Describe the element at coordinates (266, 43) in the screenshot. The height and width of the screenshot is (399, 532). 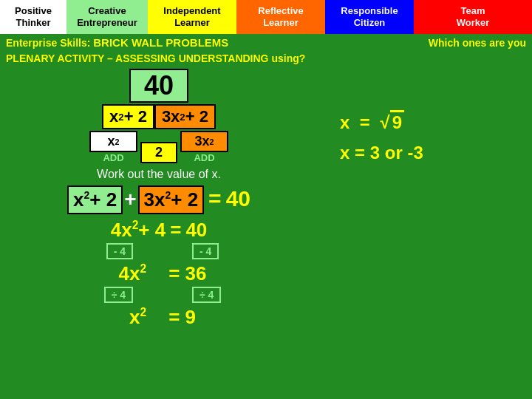
I see `subtitle-bar: Enterprise Skills: BRICK WALL PROBLEMS W…` at that location.